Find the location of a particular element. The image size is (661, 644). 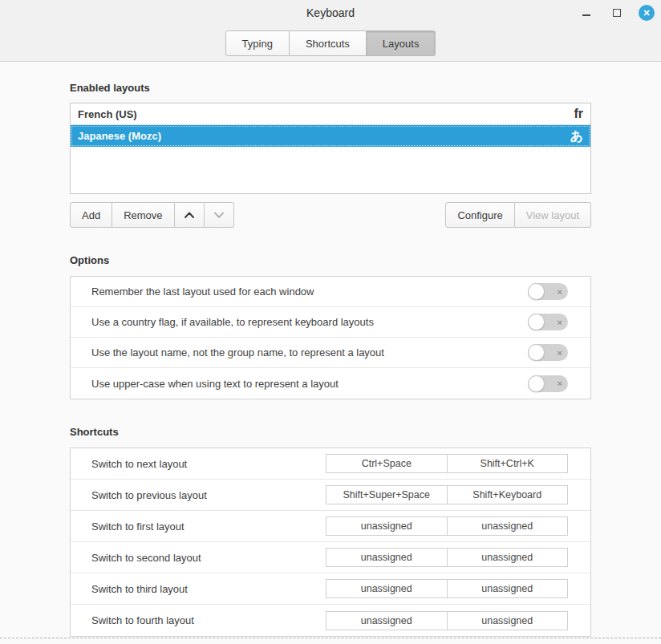

view-layout-button: View layout is located at coordinates (554, 215).